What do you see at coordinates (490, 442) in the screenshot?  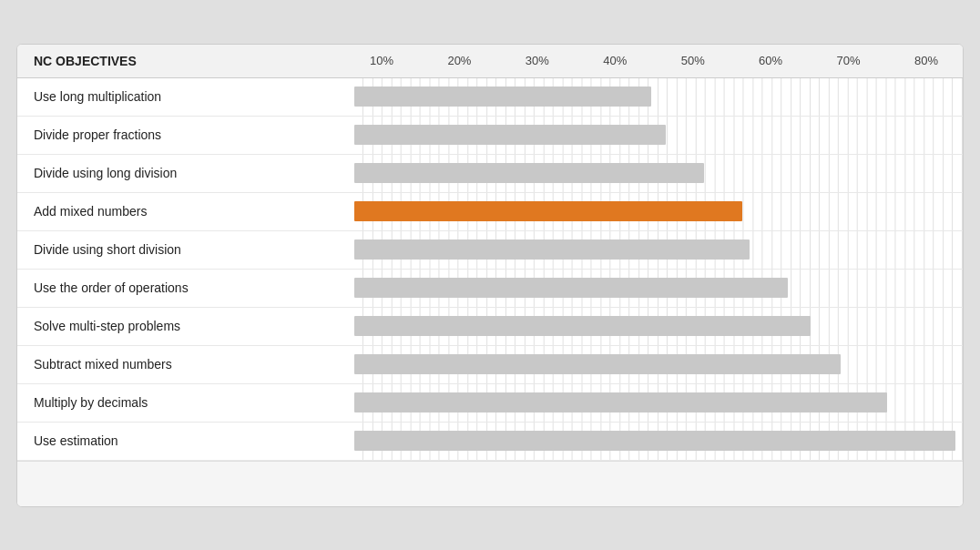 I see `chart-row: Use estimation` at bounding box center [490, 442].